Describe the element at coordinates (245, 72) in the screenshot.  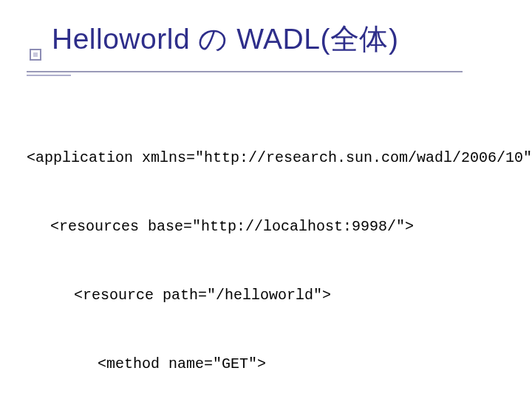
I see `divider-line` at that location.